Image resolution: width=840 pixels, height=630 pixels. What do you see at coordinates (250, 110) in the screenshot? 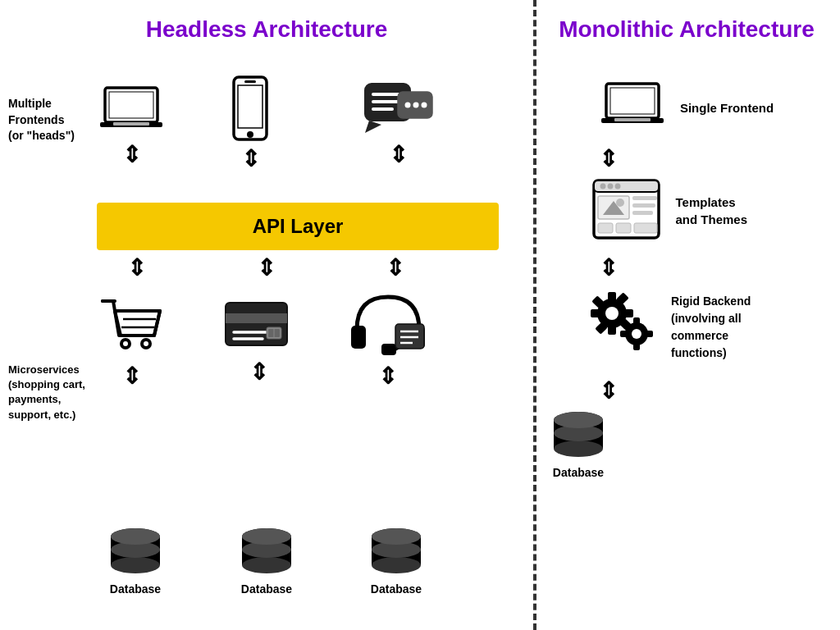
I see `phone-icon` at bounding box center [250, 110].